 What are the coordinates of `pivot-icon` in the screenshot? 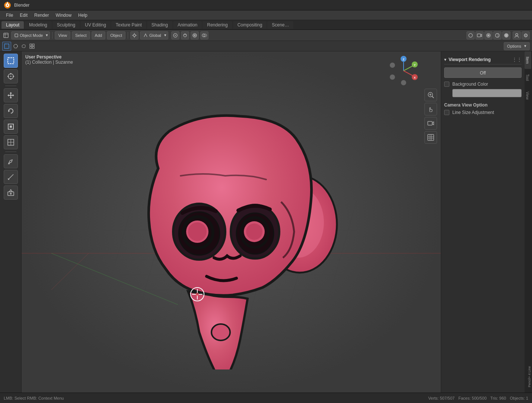 It's located at (134, 35).